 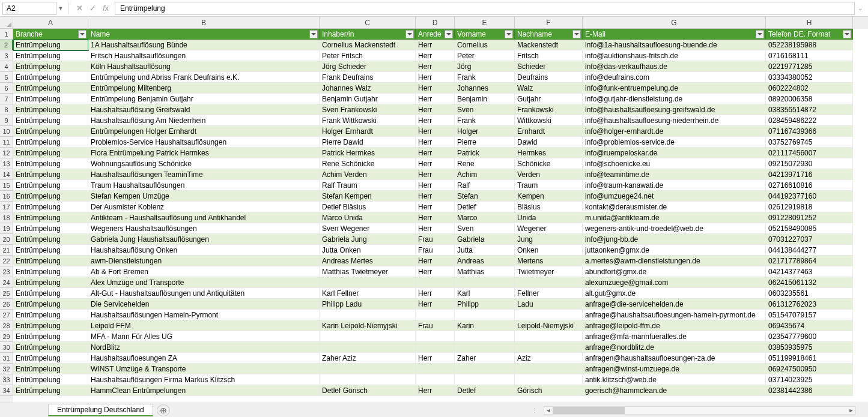 What do you see at coordinates (143, 8) in the screenshot?
I see `formula-value: Entrümpelung` at bounding box center [143, 8].